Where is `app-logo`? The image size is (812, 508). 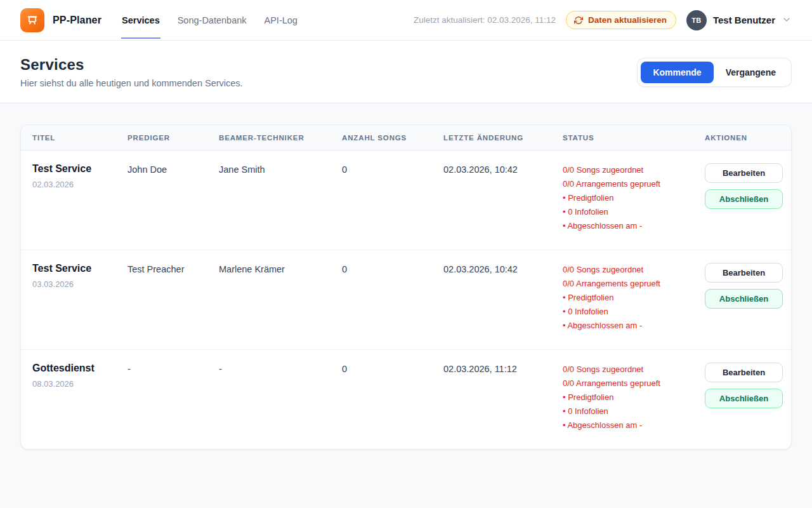 app-logo is located at coordinates (32, 20).